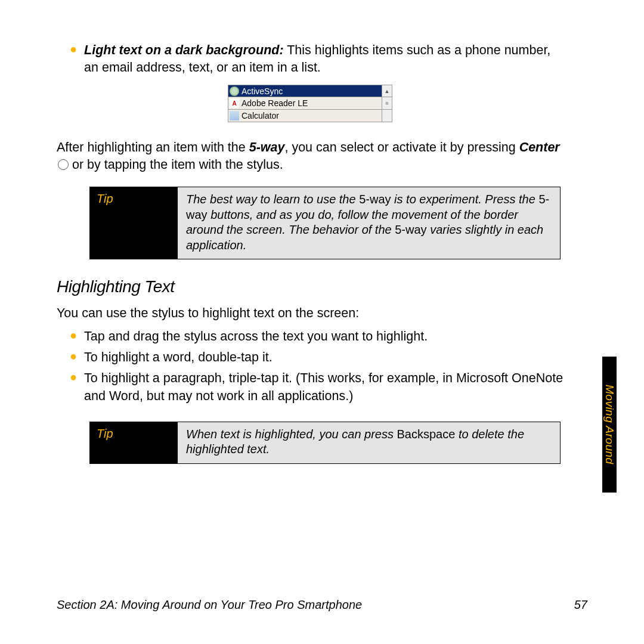 Image resolution: width=644 pixels, height=644 pixels. Describe the element at coordinates (317, 336) in the screenshot. I see `bullet-item: ● Tap and drag the stylus across the tex…` at that location.